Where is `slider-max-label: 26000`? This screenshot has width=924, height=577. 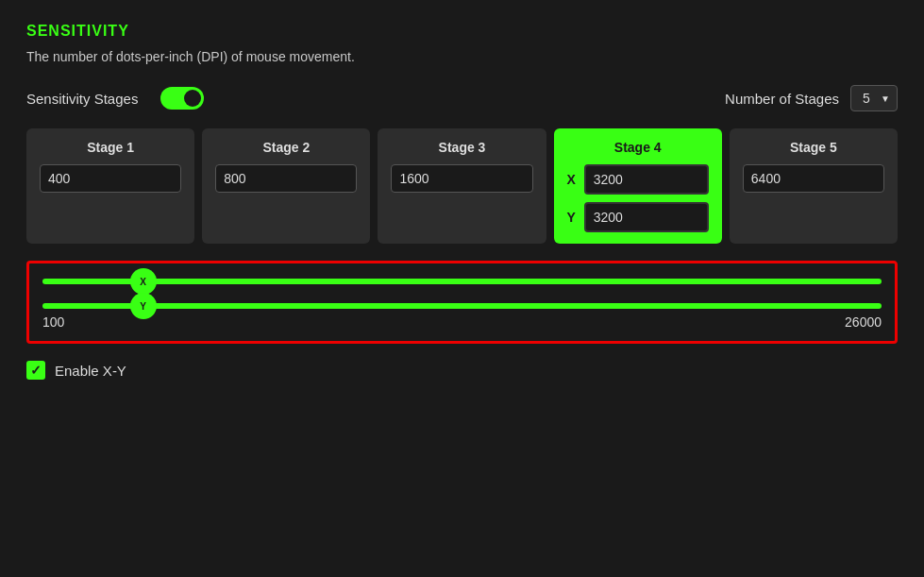 slider-max-label: 26000 is located at coordinates (863, 322).